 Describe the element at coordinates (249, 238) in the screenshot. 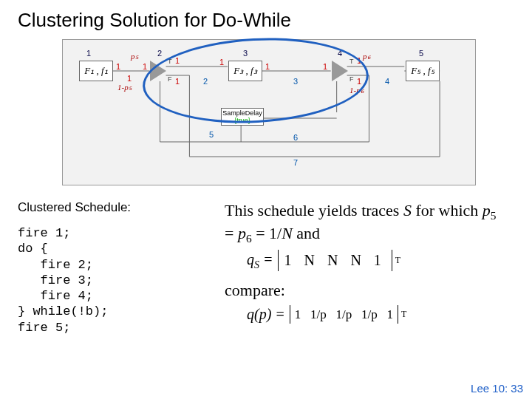

I see `exp-s6: 6` at that location.